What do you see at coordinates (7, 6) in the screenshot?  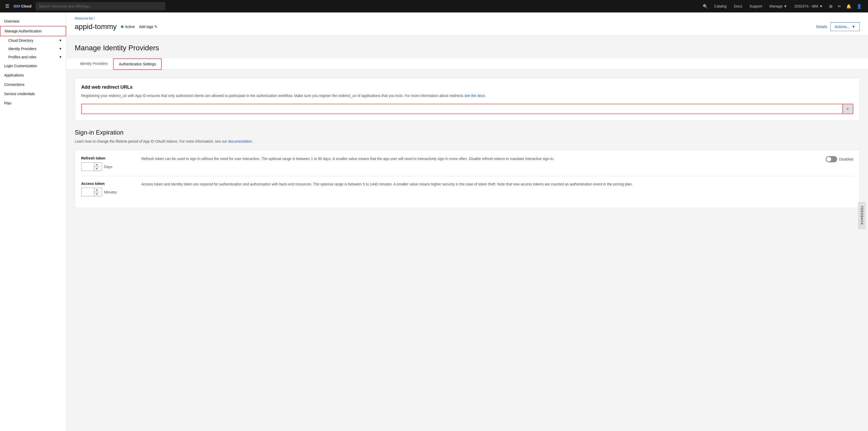 I see `hamburger-icon: ☰` at bounding box center [7, 6].